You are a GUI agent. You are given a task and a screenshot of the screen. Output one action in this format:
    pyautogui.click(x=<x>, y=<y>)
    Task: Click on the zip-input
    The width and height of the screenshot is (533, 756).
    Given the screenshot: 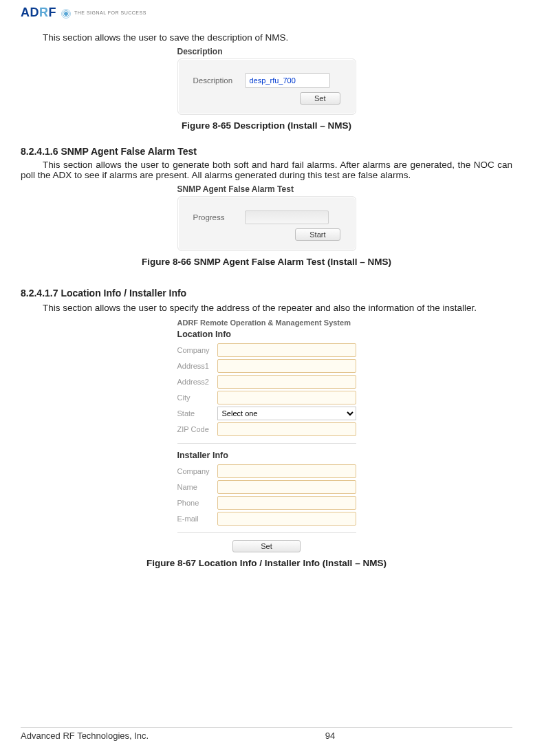 What is the action you would take?
    pyautogui.click(x=287, y=429)
    